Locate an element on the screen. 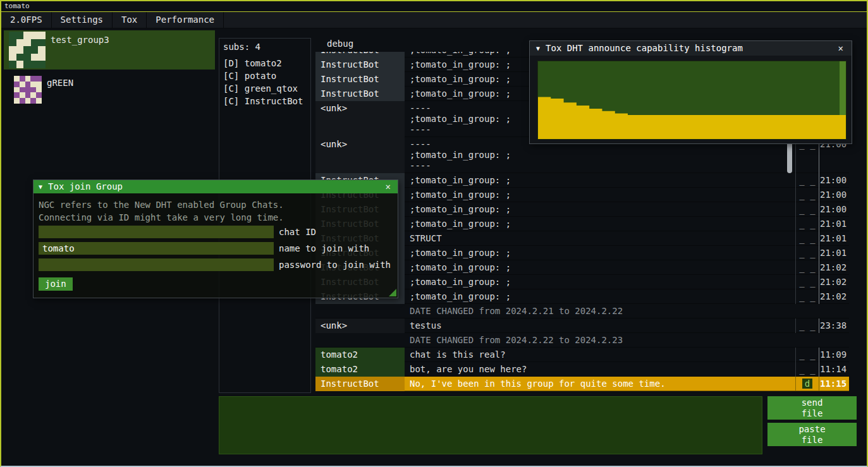 This screenshot has height=467, width=868. message-status: d is located at coordinates (807, 384).